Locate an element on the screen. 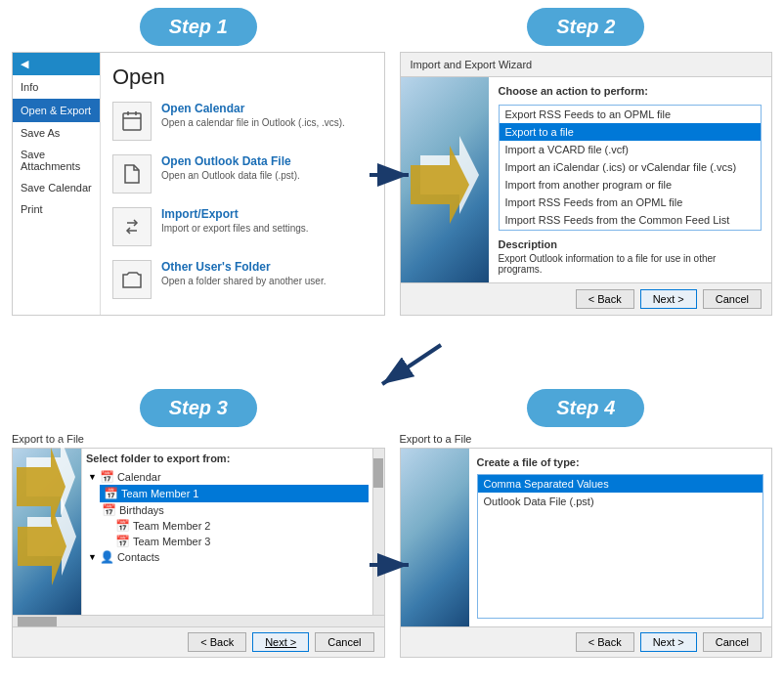 Image resolution: width=784 pixels, height=690 pixels. sidebar-info-item: Info is located at coordinates (57, 87).